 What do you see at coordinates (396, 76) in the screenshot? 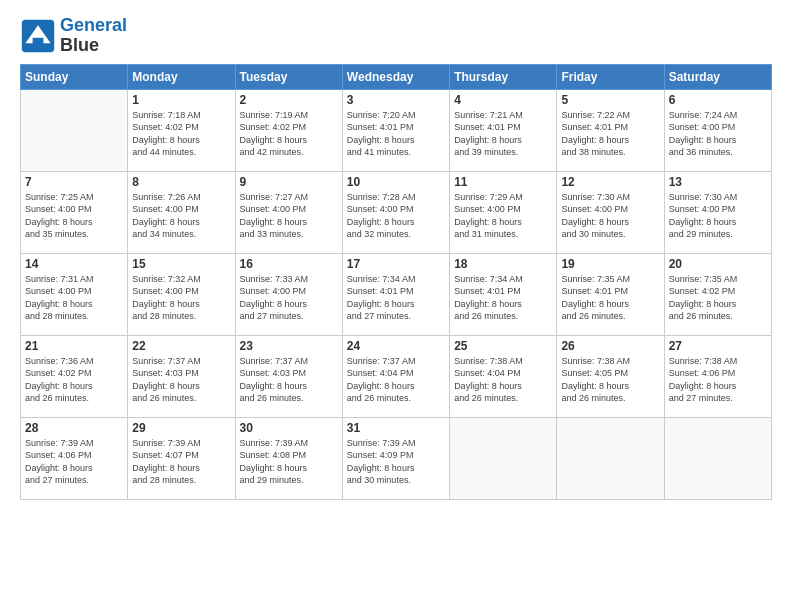
I see `header-row: SundayMondayTuesdayWednesdayThursdayFrid…` at bounding box center [396, 76].